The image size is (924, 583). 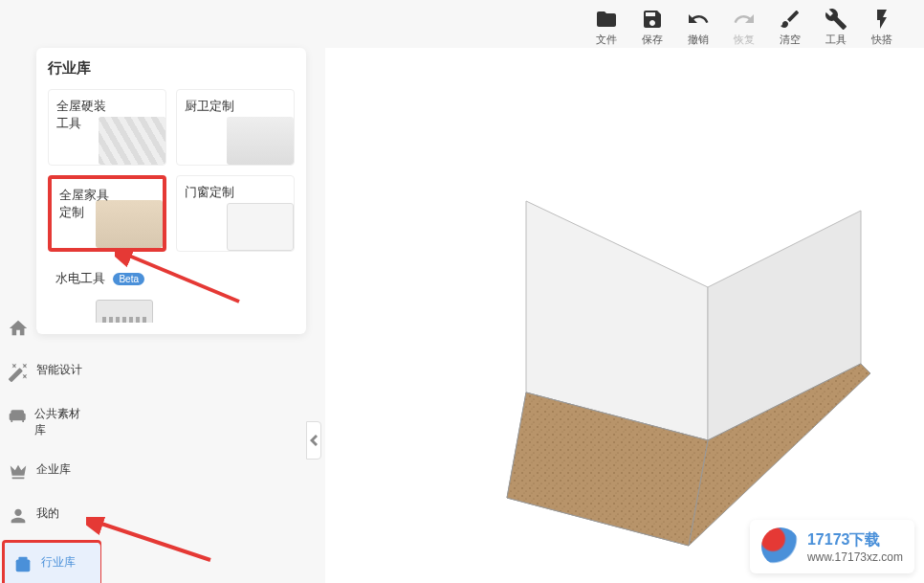 What do you see at coordinates (606, 27) in the screenshot?
I see `file-button: 文件` at bounding box center [606, 27].